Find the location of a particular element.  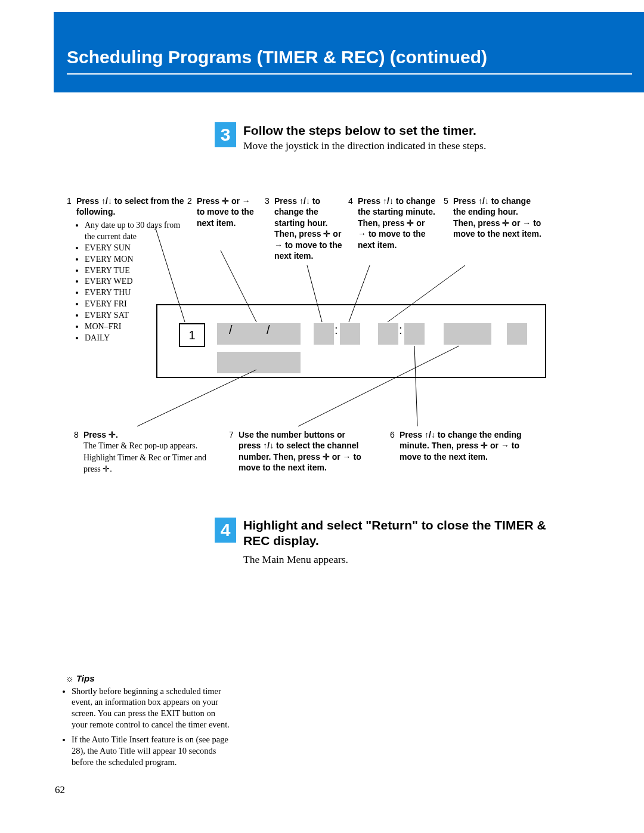

tips-heading-text: Tips is located at coordinates (86, 679).